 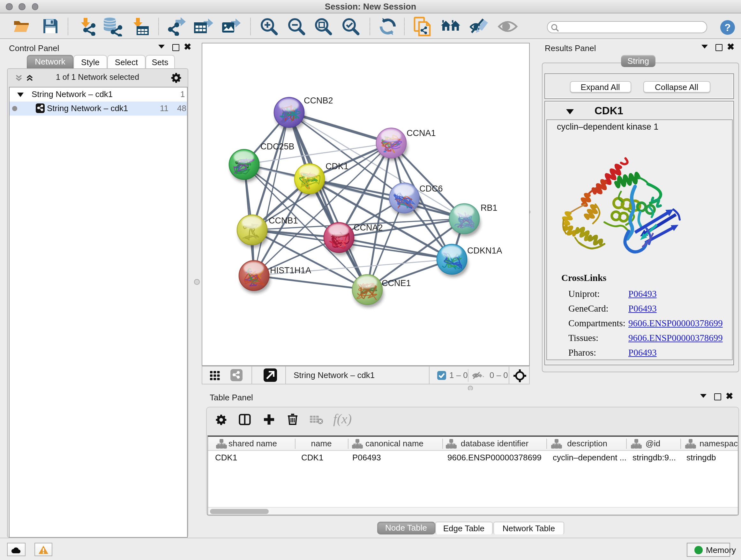 I want to click on svg-text: HIST1H1A, so click(x=291, y=270).